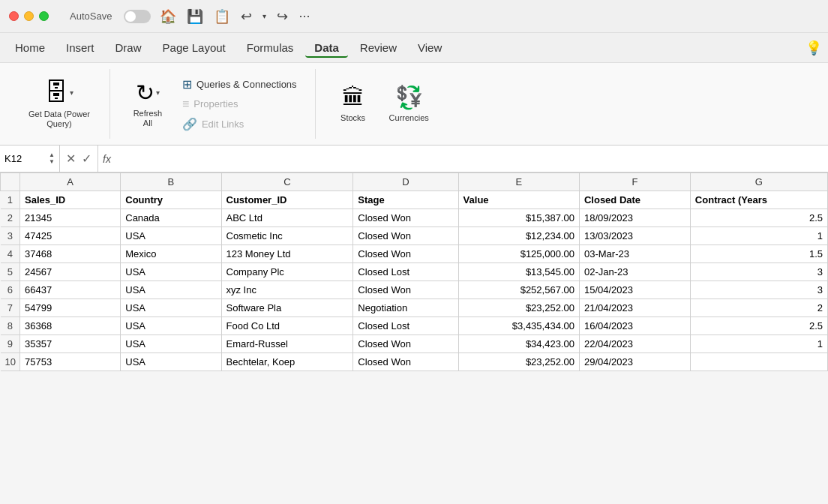  I want to click on cell-b5: USA, so click(171, 272).